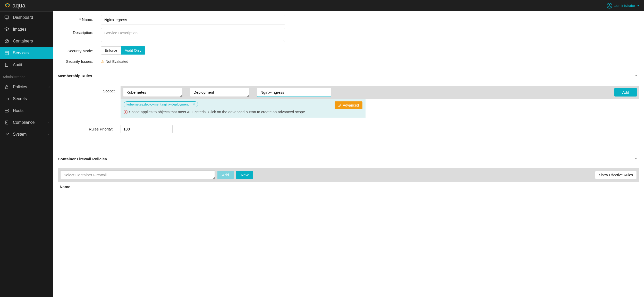  Describe the element at coordinates (138, 175) in the screenshot. I see `firewall-select` at that location.